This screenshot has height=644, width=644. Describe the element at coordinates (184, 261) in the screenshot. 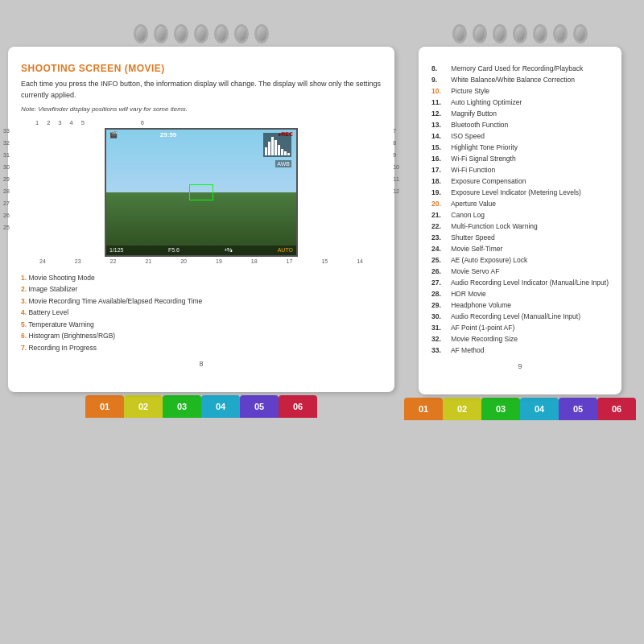

I see `num-20: 20` at that location.